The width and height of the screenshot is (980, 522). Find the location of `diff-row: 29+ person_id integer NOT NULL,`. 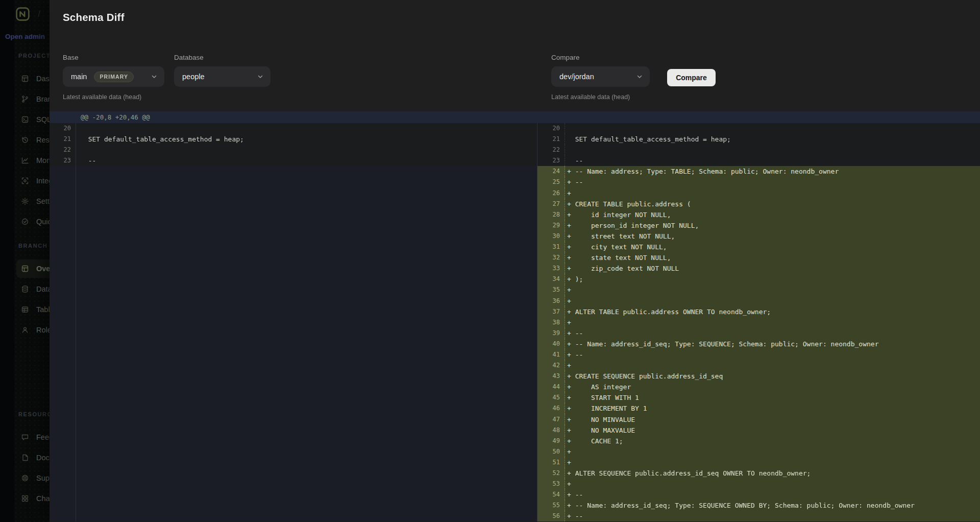

diff-row: 29+ person_id integer NOT NULL, is located at coordinates (514, 226).